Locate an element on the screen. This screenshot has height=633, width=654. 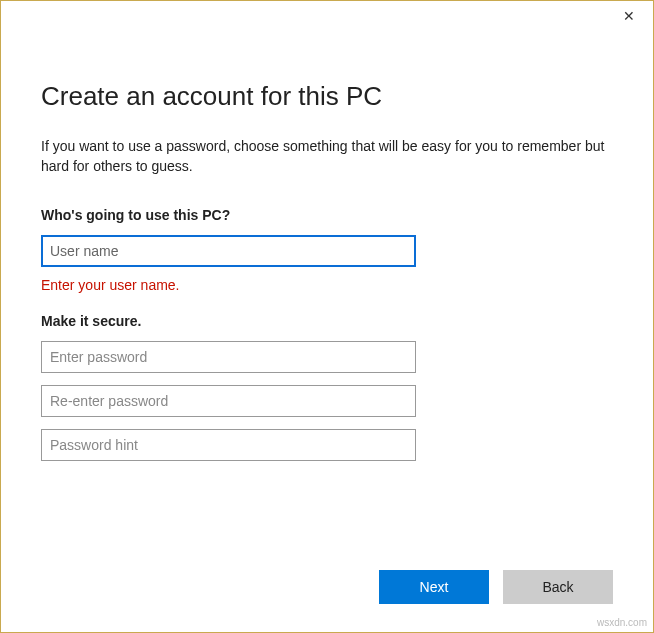
password-input is located at coordinates (228, 357).